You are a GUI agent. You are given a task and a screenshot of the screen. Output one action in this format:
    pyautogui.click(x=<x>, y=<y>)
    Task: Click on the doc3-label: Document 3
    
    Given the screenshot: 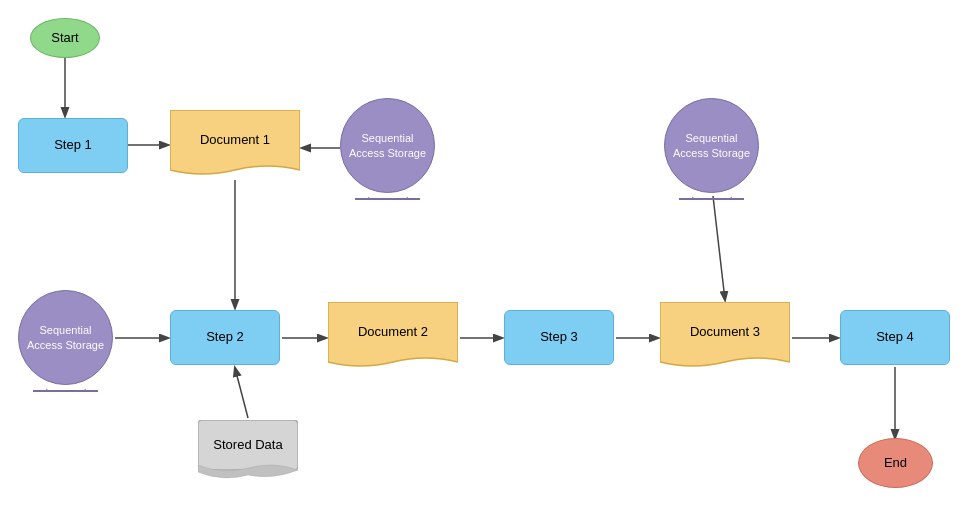 What is the action you would take?
    pyautogui.click(x=725, y=332)
    